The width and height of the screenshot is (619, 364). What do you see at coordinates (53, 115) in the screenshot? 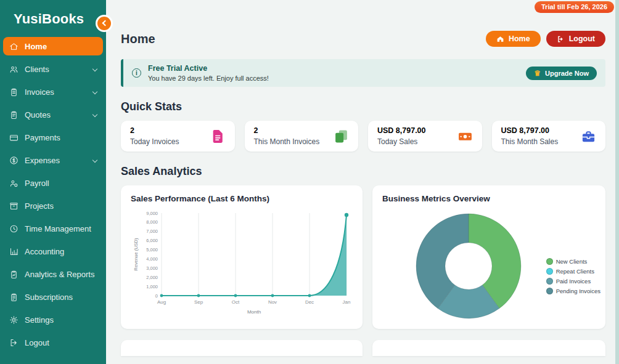
I see `sidebar-item-quotes: Quotes` at bounding box center [53, 115].